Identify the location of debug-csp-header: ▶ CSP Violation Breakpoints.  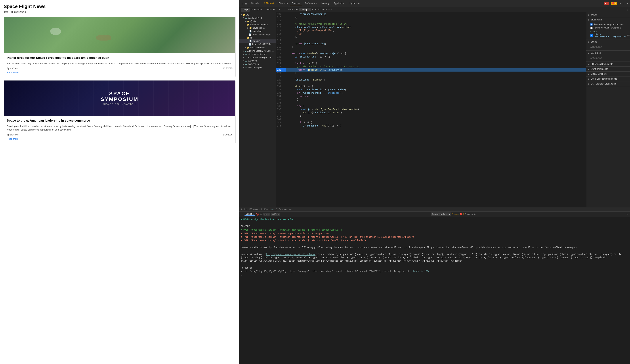
(608, 84).